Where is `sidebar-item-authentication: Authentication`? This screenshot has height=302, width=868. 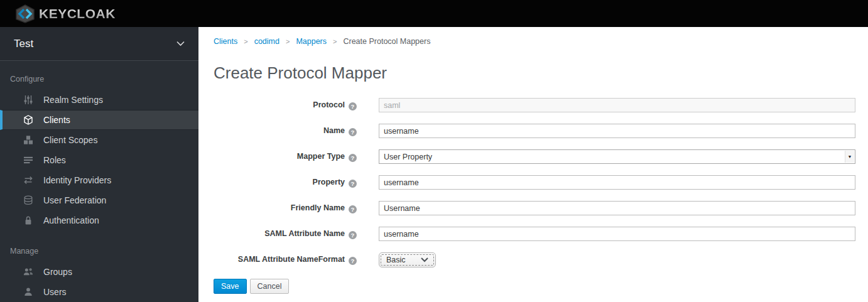 sidebar-item-authentication: Authentication is located at coordinates (99, 220).